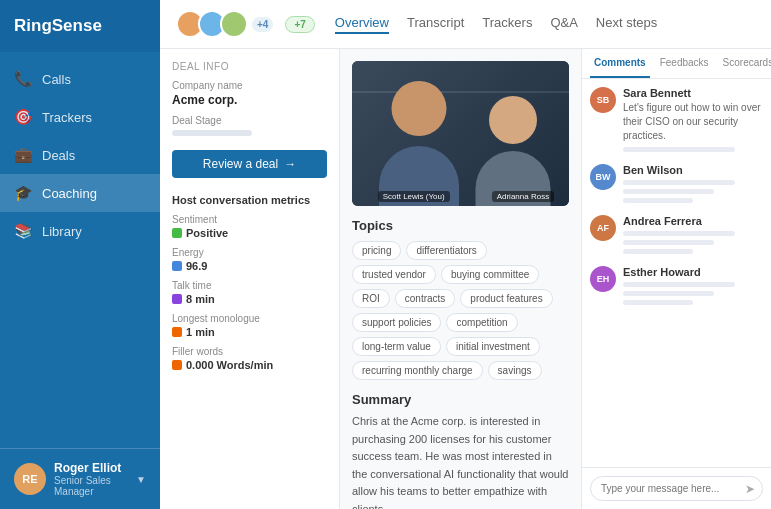 This screenshot has height=509, width=771. I want to click on comment-avatar: EH, so click(603, 279).